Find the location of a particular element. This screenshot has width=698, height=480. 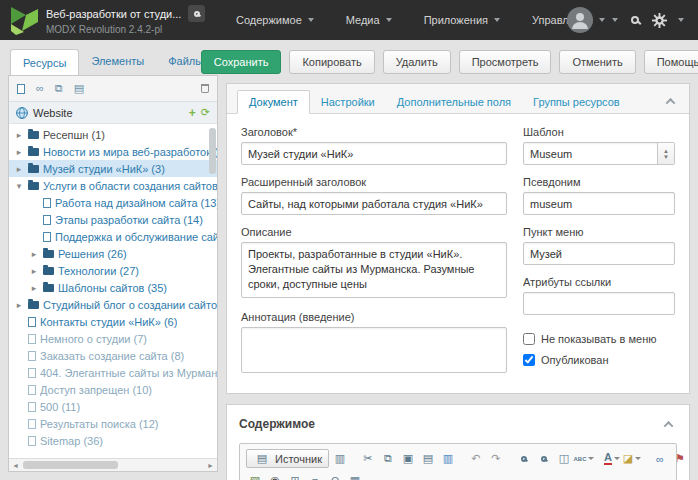

tree-item: Доступ запрещен (10) is located at coordinates (113, 390).